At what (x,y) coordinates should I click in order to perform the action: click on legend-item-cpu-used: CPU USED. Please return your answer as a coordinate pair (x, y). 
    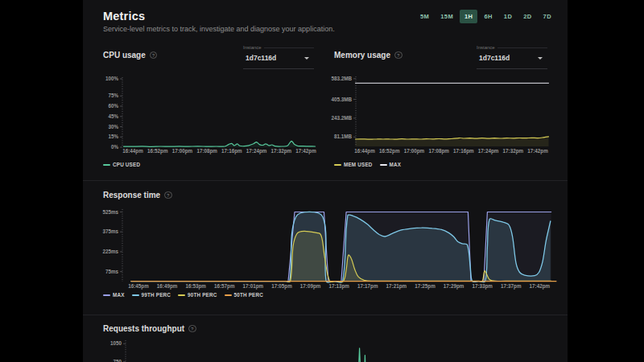
    Looking at the image, I should click on (122, 164).